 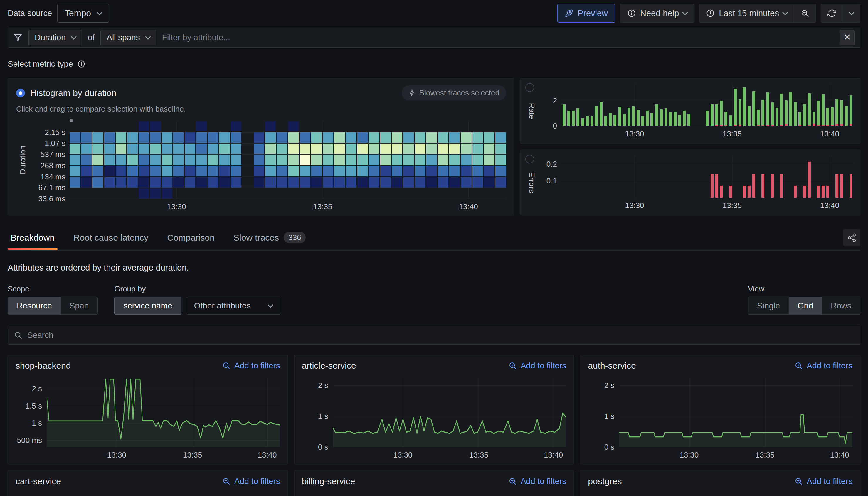 I want to click on tab-comparison: Comparison, so click(x=191, y=239).